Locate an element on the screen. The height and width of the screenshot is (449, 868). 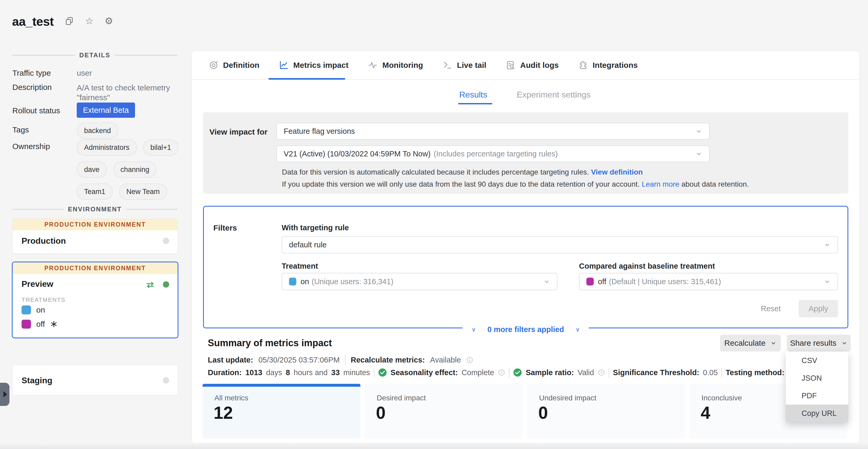
metric-card-desired-impact: Desired impact 0 is located at coordinates (444, 411).